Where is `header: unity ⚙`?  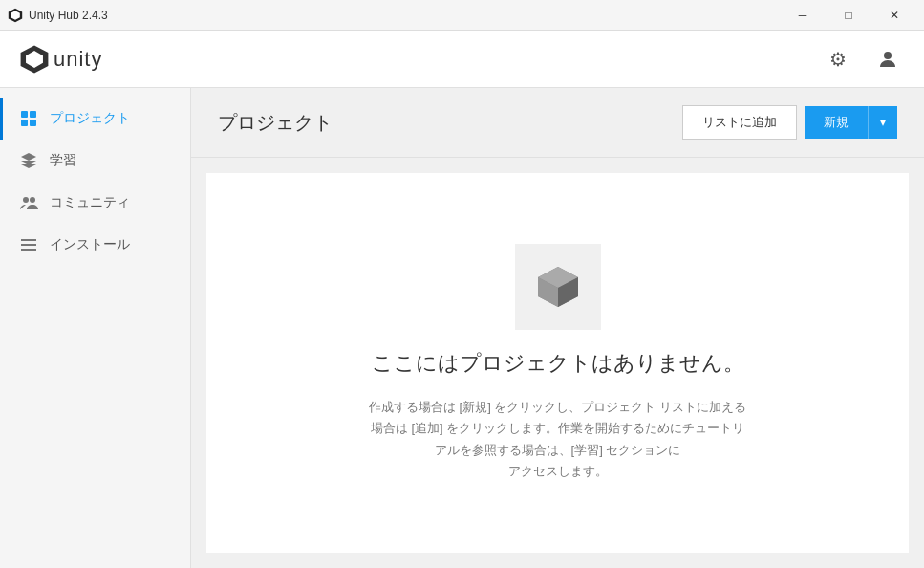
header: unity ⚙ is located at coordinates (462, 59).